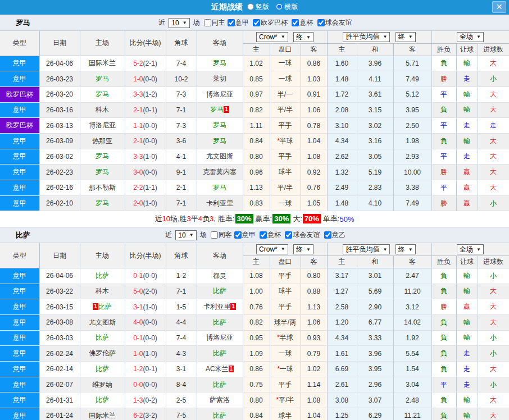  What do you see at coordinates (285, 322) in the screenshot?
I see `handicap-cell: 球半/两` at bounding box center [285, 322].